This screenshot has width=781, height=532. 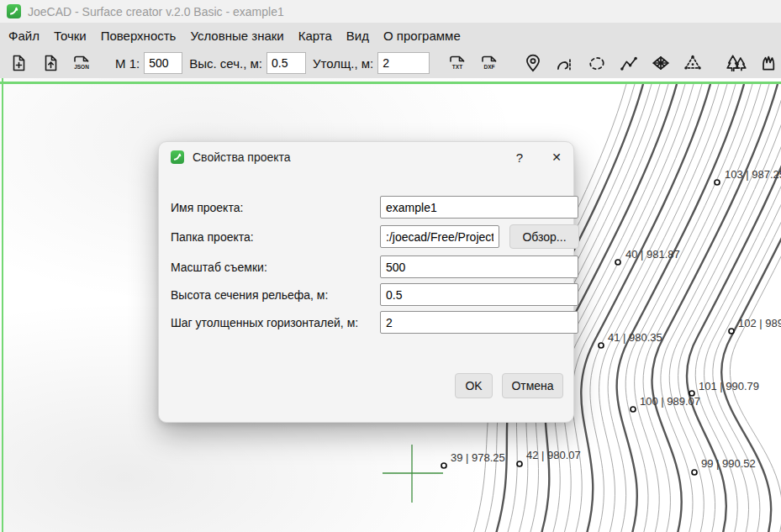 What do you see at coordinates (479, 207) in the screenshot?
I see `project-name-input` at bounding box center [479, 207].